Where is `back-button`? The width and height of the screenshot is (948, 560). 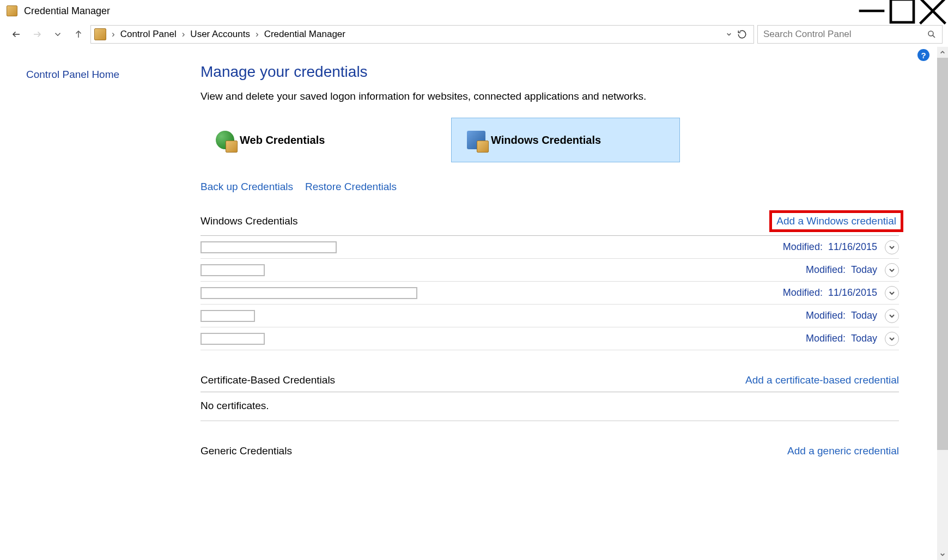 back-button is located at coordinates (16, 34).